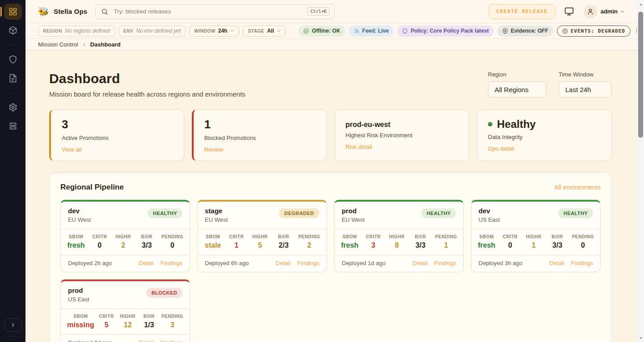 The height and width of the screenshot is (342, 644). I want to click on summary-card: prod-eu-west Highest Risk Environment Ri…, so click(402, 135).